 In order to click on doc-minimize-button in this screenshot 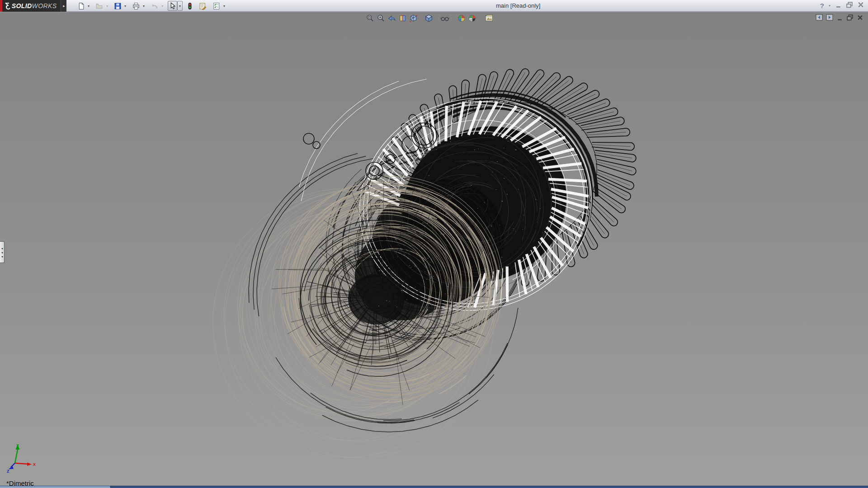, I will do `click(840, 18)`.